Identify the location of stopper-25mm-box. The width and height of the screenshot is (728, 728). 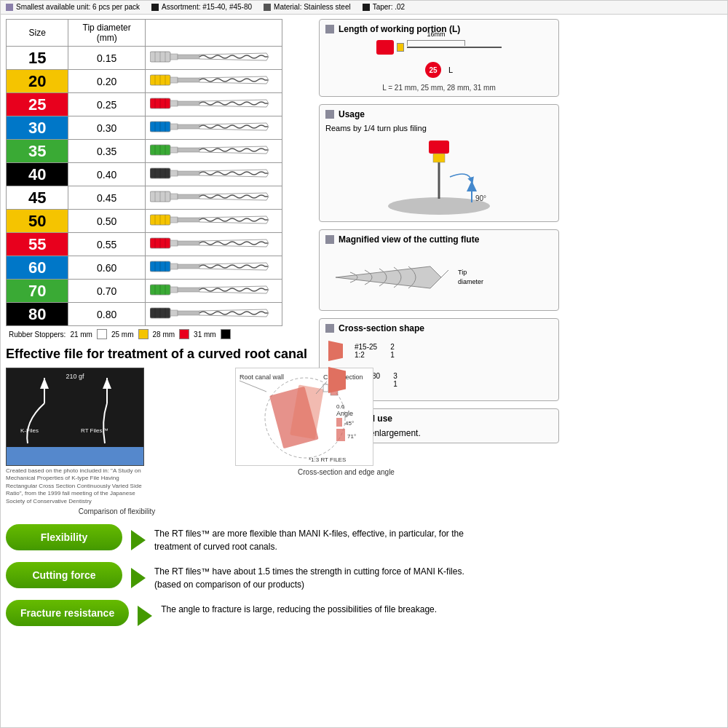
(143, 334).